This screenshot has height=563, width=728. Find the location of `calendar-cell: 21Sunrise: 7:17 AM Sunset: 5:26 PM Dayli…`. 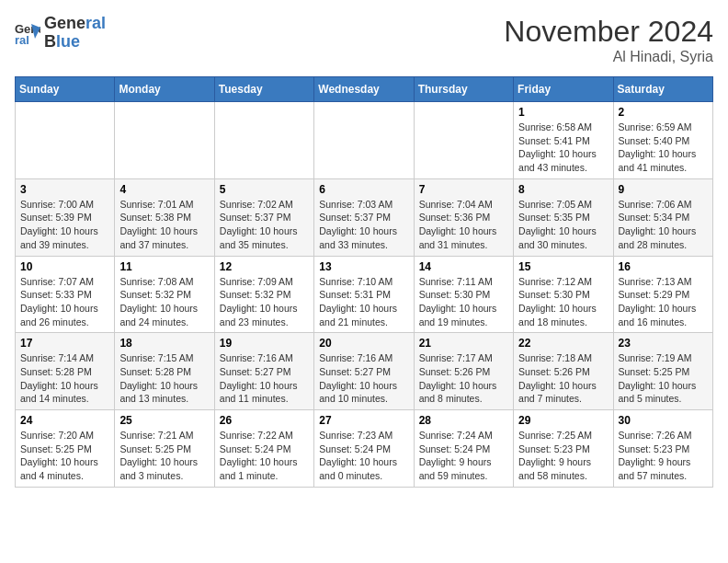

calendar-cell: 21Sunrise: 7:17 AM Sunset: 5:26 PM Dayli… is located at coordinates (463, 372).